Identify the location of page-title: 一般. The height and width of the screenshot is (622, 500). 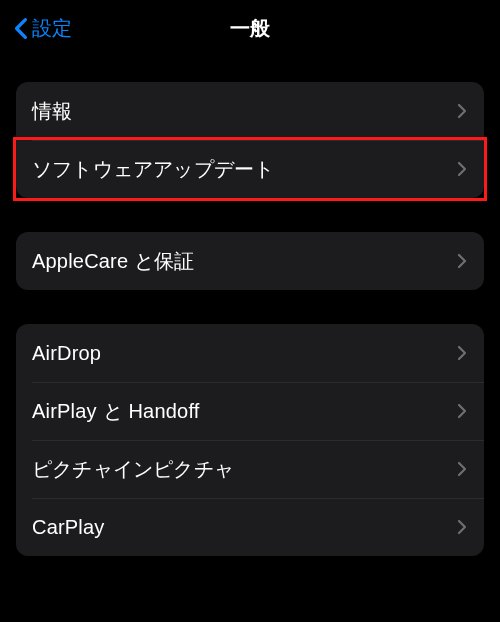
(250, 28).